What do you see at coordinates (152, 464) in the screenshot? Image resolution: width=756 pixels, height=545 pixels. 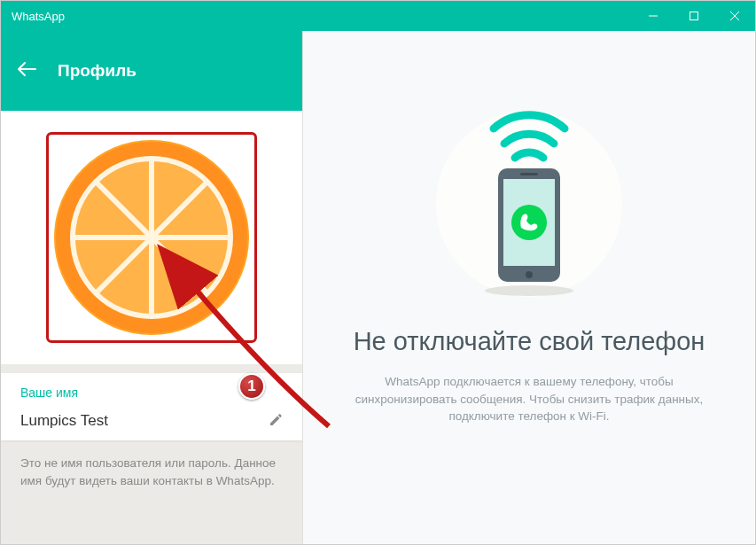 I see `profile-name-description: Это не имя пользователя или пароль. Данн…` at bounding box center [152, 464].